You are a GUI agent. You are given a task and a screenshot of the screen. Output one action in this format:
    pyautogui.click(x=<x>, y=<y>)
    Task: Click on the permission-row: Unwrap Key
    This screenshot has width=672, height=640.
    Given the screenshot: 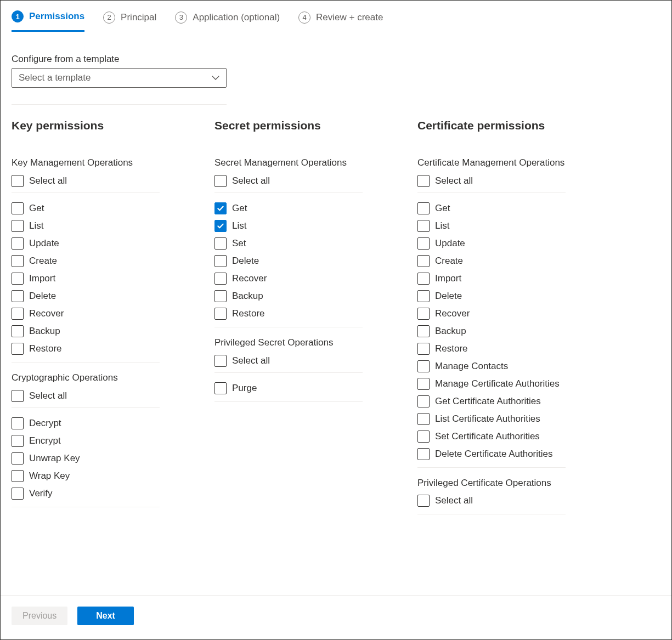 What is the action you would take?
    pyautogui.click(x=86, y=458)
    